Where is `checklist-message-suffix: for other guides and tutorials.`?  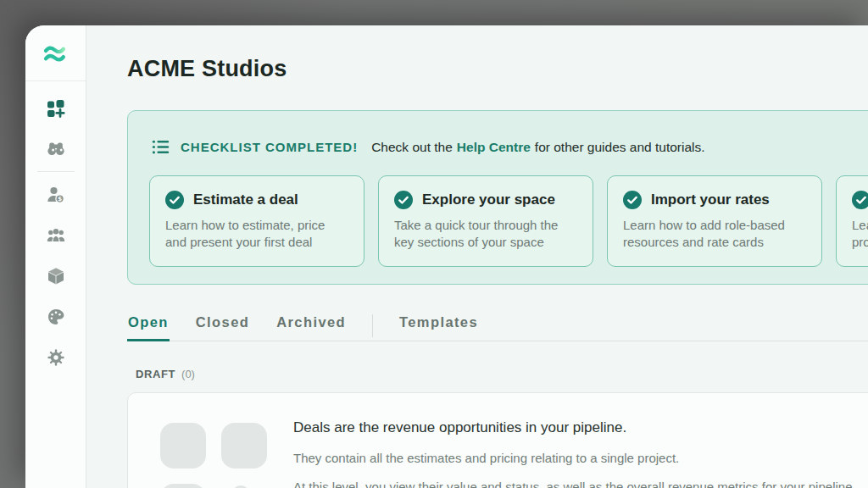 checklist-message-suffix: for other guides and tutorials. is located at coordinates (620, 147).